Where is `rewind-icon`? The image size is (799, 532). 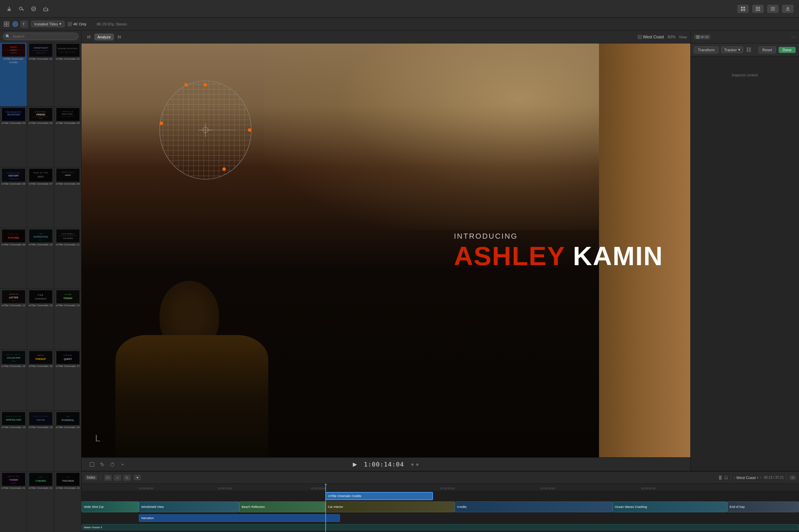
rewind-icon is located at coordinates (89, 37).